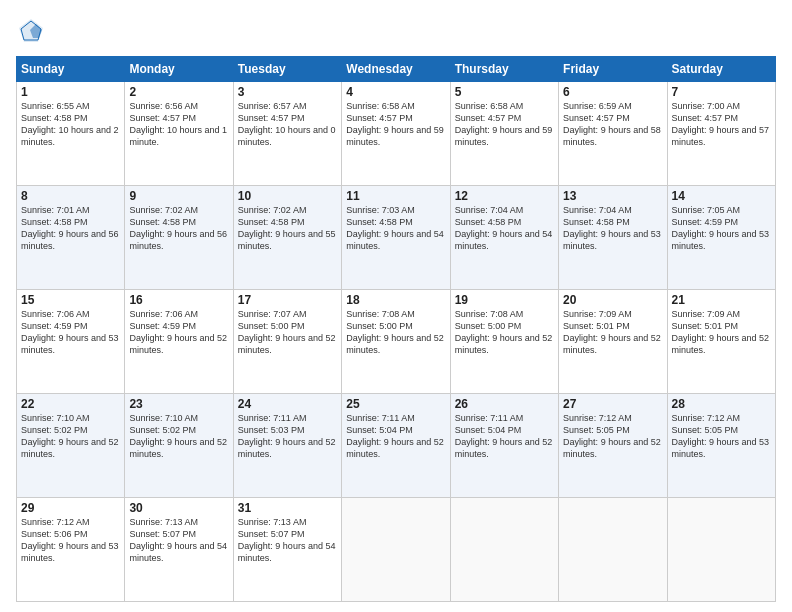 The image size is (792, 612). I want to click on day-number: 13, so click(612, 196).